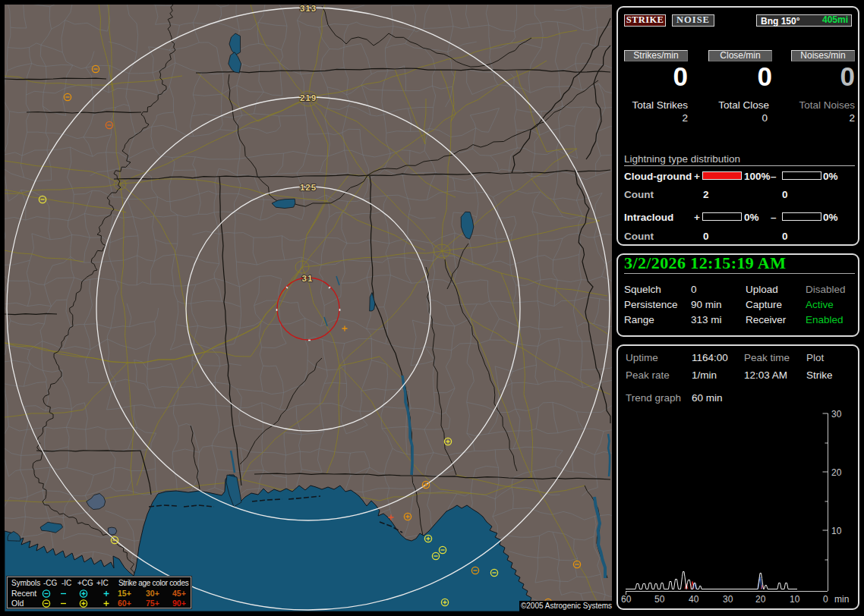  What do you see at coordinates (125, 603) in the screenshot?
I see `svg-text: 60+` at bounding box center [125, 603].